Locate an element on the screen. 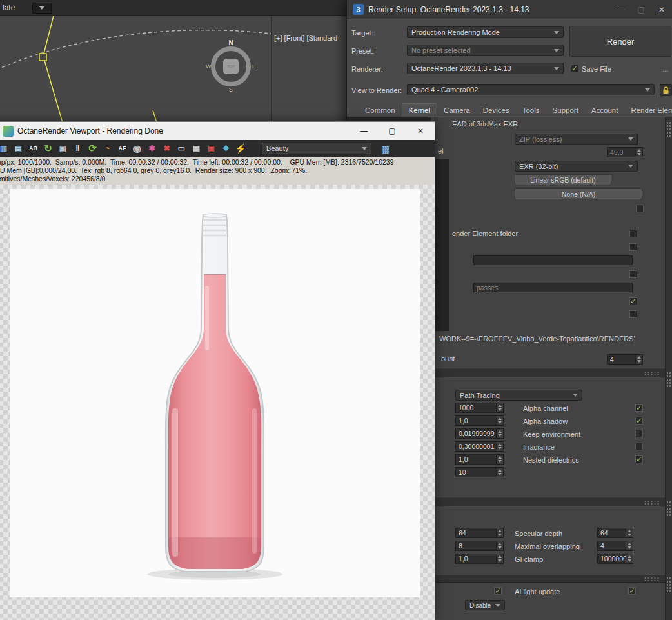 This screenshot has height=620, width=672. clock-icon: ◔ is located at coordinates (107, 148).